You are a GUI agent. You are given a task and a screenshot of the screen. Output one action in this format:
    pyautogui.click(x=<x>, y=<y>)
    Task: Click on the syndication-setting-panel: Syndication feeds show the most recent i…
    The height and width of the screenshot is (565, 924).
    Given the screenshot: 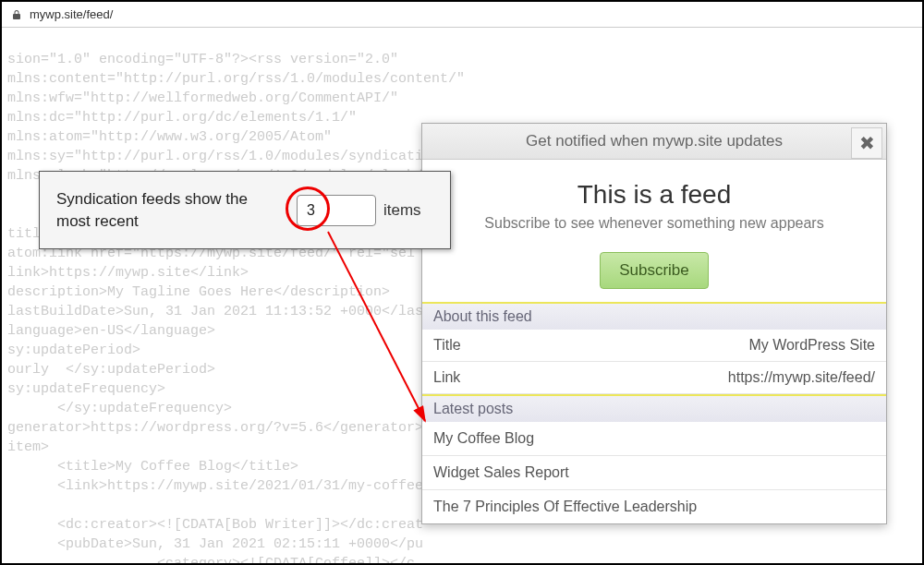 What is the action you would take?
    pyautogui.click(x=245, y=210)
    